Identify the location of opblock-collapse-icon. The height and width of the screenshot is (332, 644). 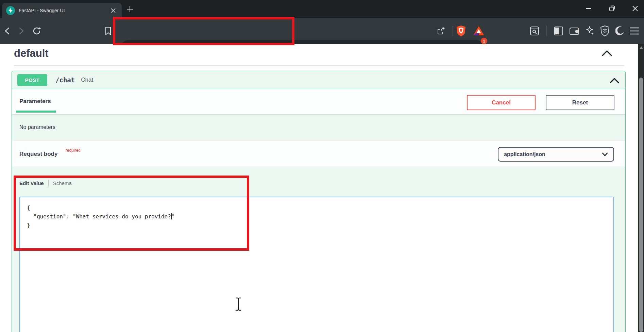
(614, 80).